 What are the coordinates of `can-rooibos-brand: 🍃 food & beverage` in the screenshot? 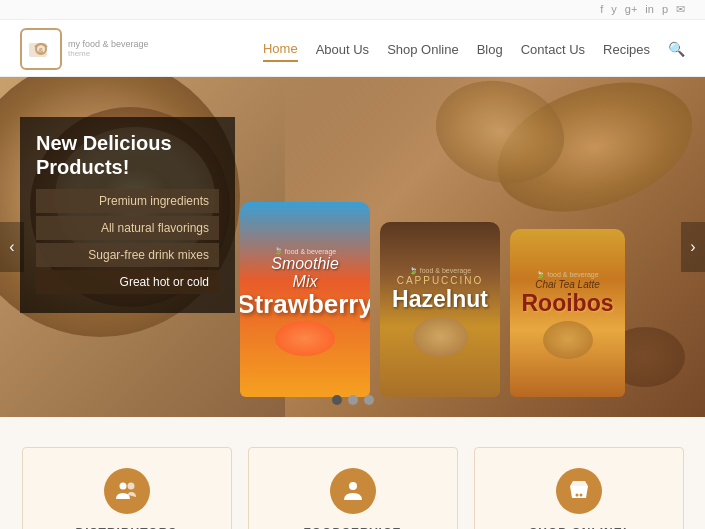 It's located at (567, 273).